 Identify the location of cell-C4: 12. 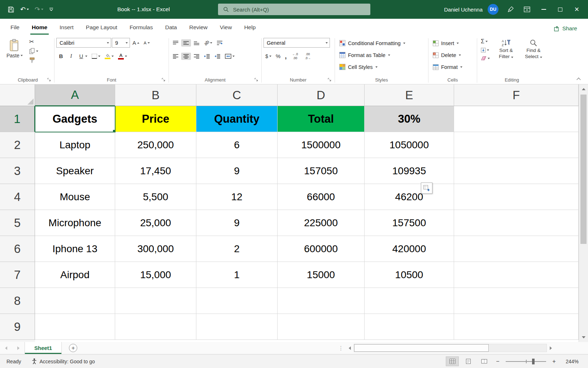
(237, 197).